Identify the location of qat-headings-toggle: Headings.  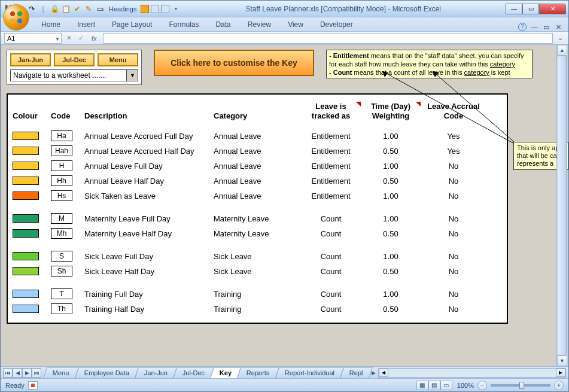
(123, 9).